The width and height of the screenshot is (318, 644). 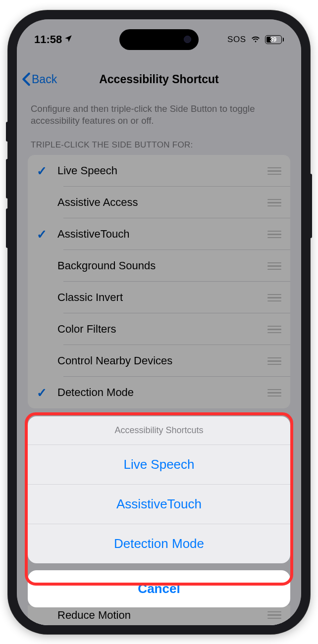 What do you see at coordinates (159, 544) in the screenshot?
I see `action-sheet-option-detection-mode: Detection Mode` at bounding box center [159, 544].